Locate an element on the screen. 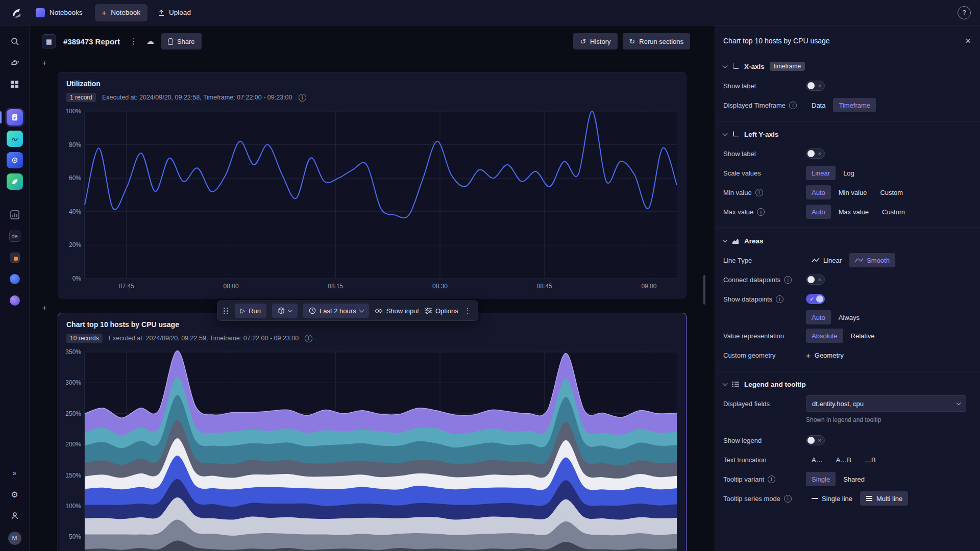 This screenshot has height=551, width=980. displayed-timeframe-row: Displayed Timeframei Data Timeframe is located at coordinates (847, 105).